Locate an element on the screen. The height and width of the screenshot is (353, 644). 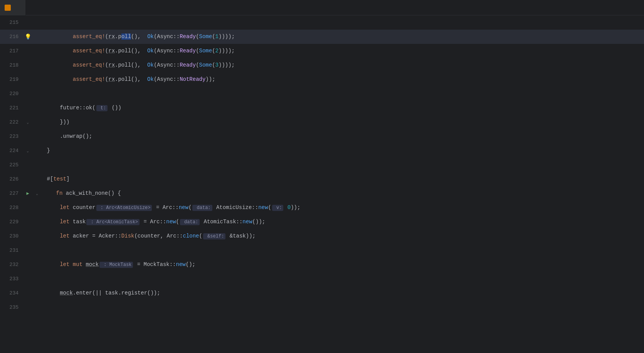
code-line-232: 232 let mut mock : MockTask = MockTask::… is located at coordinates (322, 265).